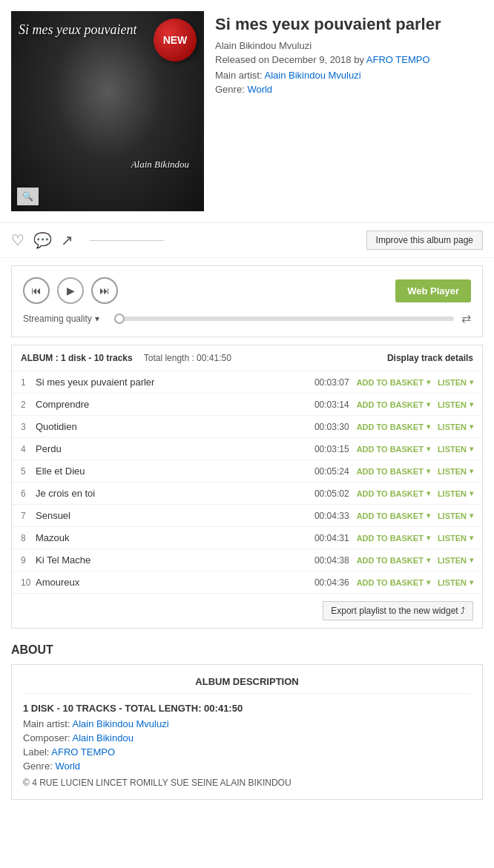 This screenshot has width=494, height=868. I want to click on disk-tracks-info: 1 DISK - 10 TRACKS - TOTAL LENGTH: 00:41…, so click(247, 709).